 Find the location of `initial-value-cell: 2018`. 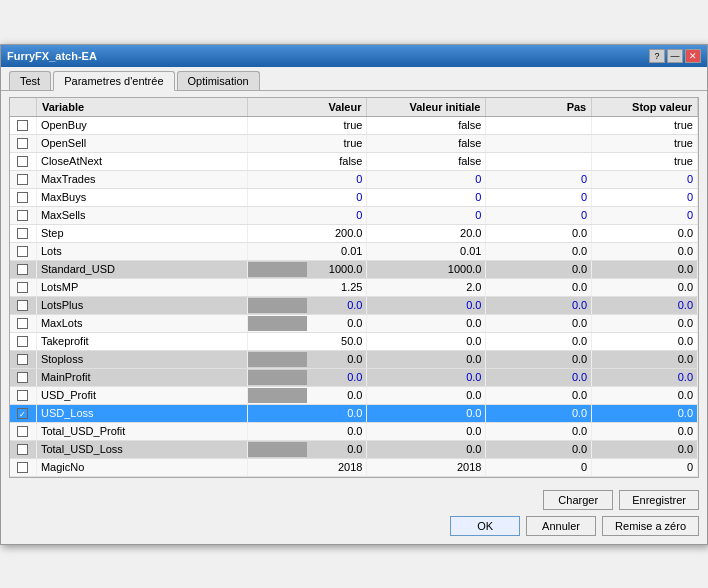

initial-value-cell: 2018 is located at coordinates (426, 467).